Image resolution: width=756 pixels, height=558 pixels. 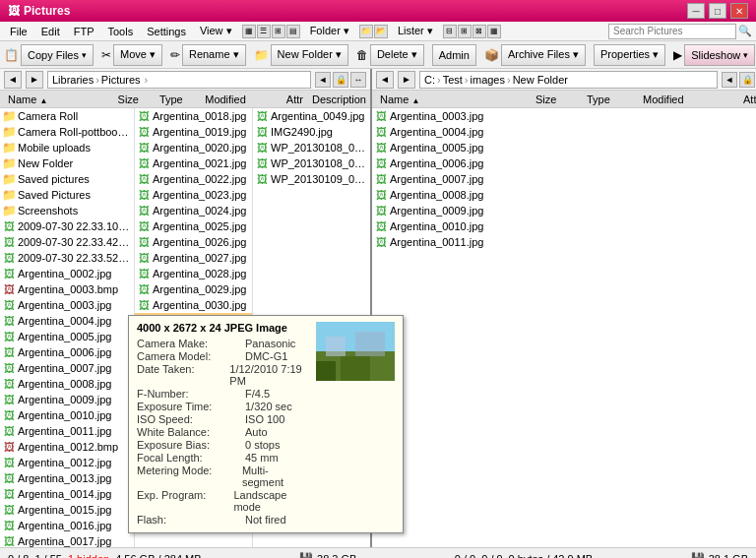 I want to click on rename-button: Rename ▾, so click(x=215, y=55).